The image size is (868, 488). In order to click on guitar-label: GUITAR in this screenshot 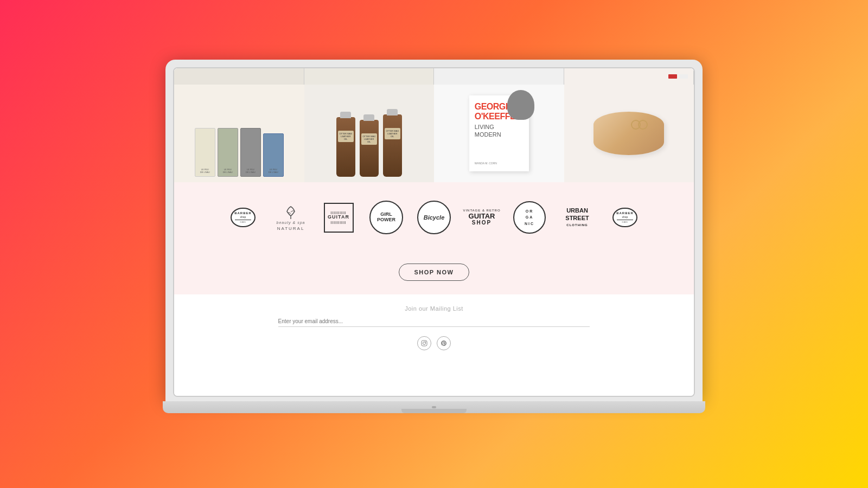, I will do `click(339, 217)`.